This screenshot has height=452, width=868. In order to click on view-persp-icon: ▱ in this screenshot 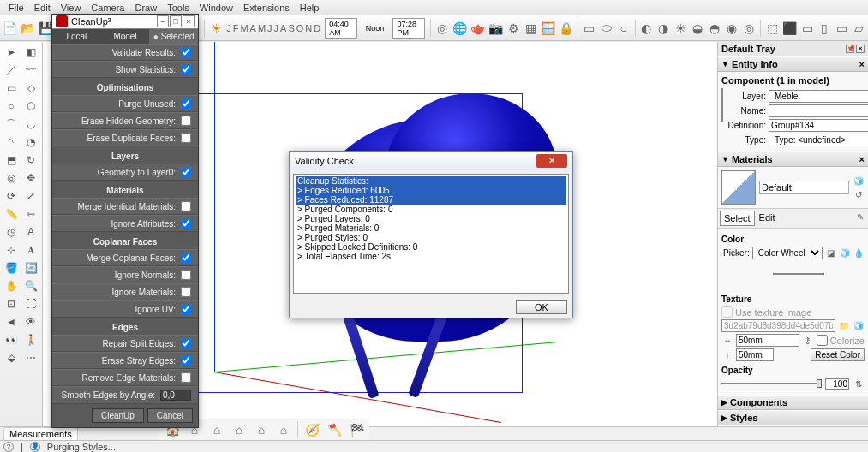, I will do `click(859, 28)`.